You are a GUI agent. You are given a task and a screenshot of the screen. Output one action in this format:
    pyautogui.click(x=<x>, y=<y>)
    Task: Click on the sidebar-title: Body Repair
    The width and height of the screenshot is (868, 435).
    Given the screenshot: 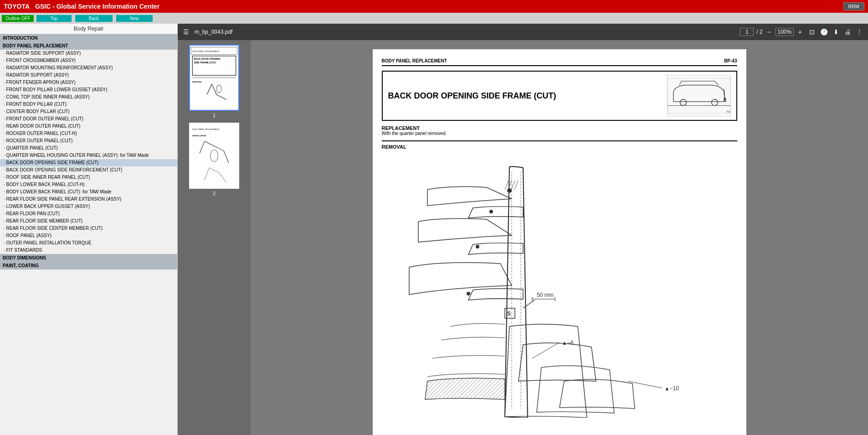 What is the action you would take?
    pyautogui.click(x=88, y=29)
    